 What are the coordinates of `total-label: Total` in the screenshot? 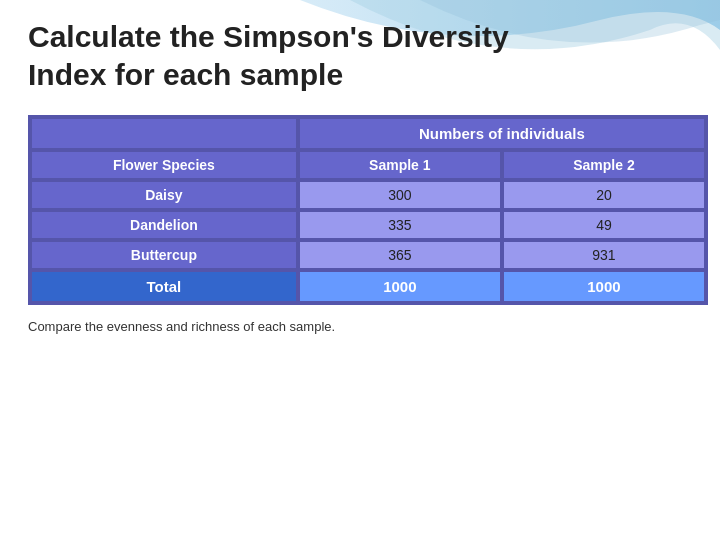 It's located at (164, 286).